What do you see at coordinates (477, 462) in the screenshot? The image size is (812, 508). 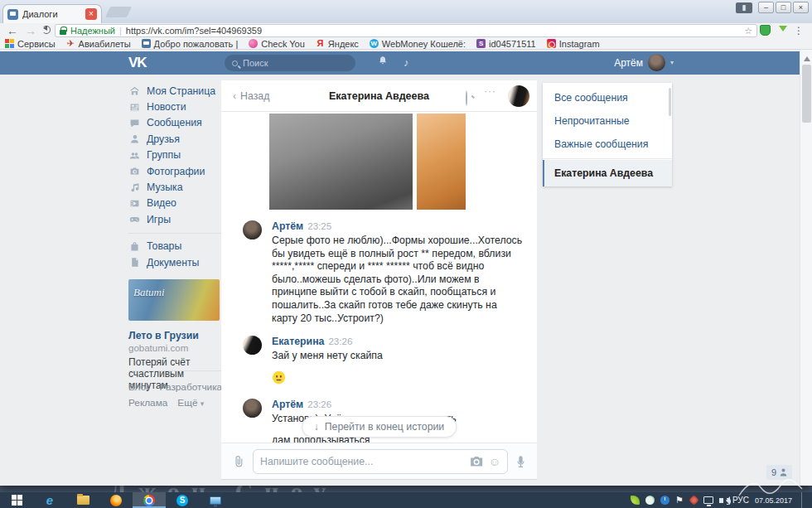 I see `camera-icon` at bounding box center [477, 462].